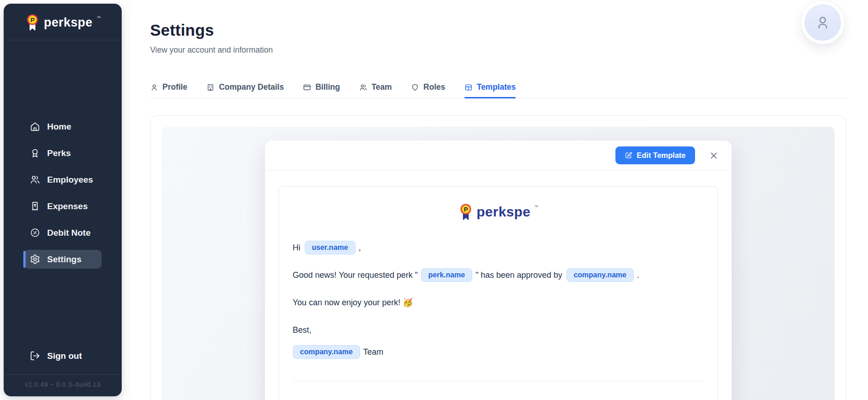 This screenshot has height=400, width=868. I want to click on gear-icon, so click(35, 259).